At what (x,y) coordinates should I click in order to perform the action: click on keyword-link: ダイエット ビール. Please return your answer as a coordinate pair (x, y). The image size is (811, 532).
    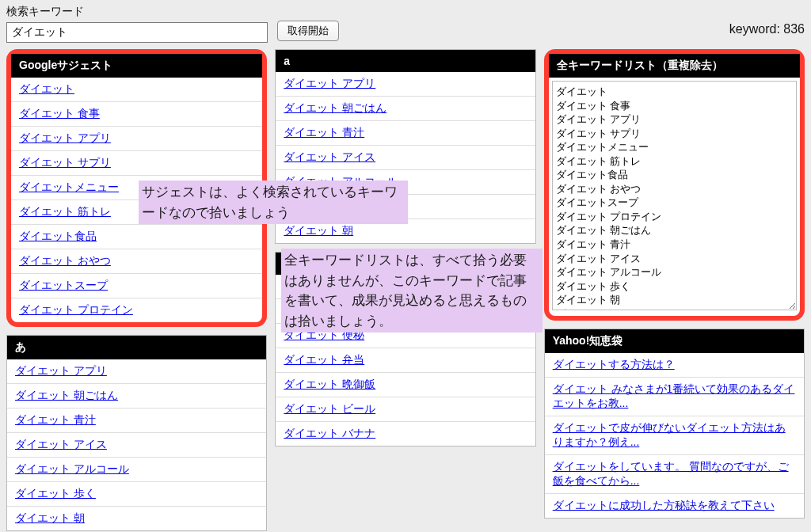
    Looking at the image, I should click on (329, 408).